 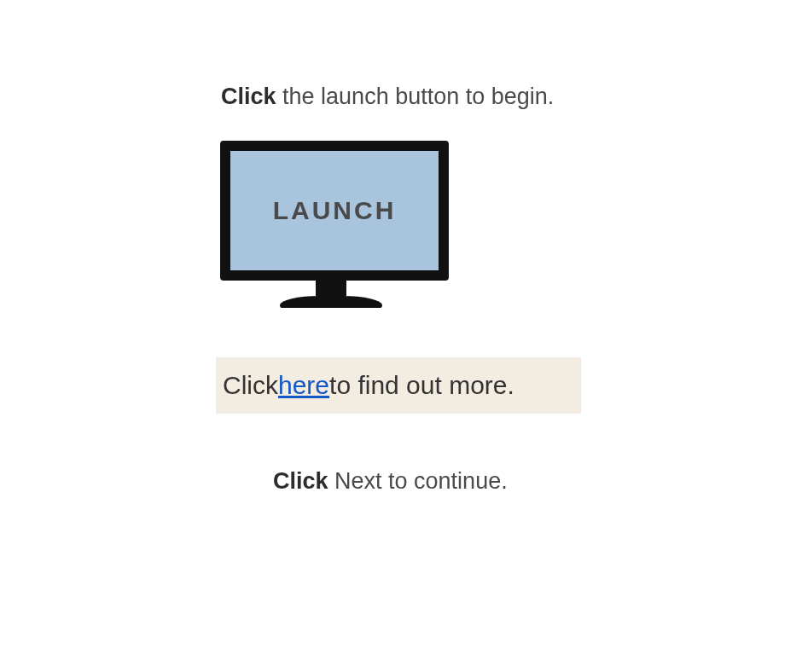 I want to click on find-out-more-pre: Click, so click(x=251, y=385).